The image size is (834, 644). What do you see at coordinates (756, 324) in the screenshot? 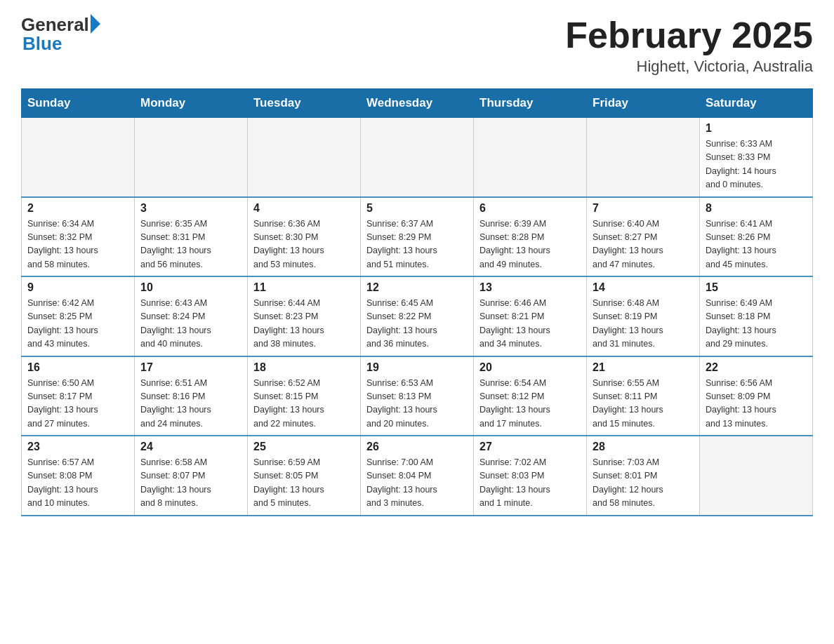
I see `day-info: Sunrise: 6:49 AM Sunset: 8:18 PM Dayligh…` at bounding box center [756, 324].